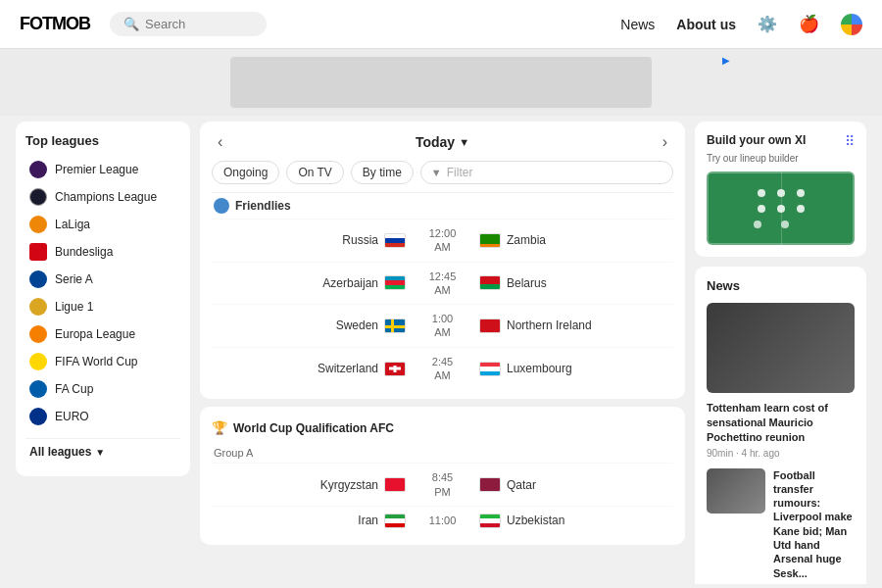 This screenshot has width=882, height=588. I want to click on google-play-icon, so click(852, 24).